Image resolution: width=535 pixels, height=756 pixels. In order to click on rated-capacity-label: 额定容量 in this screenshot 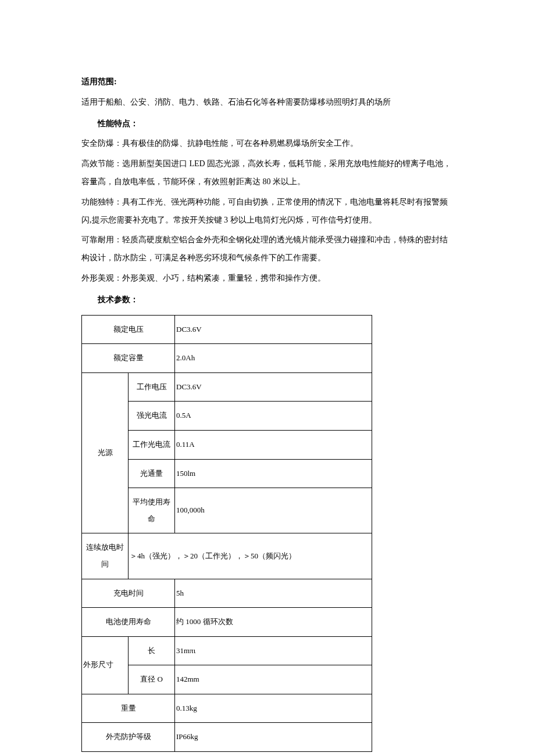, I will do `click(129, 359)`.